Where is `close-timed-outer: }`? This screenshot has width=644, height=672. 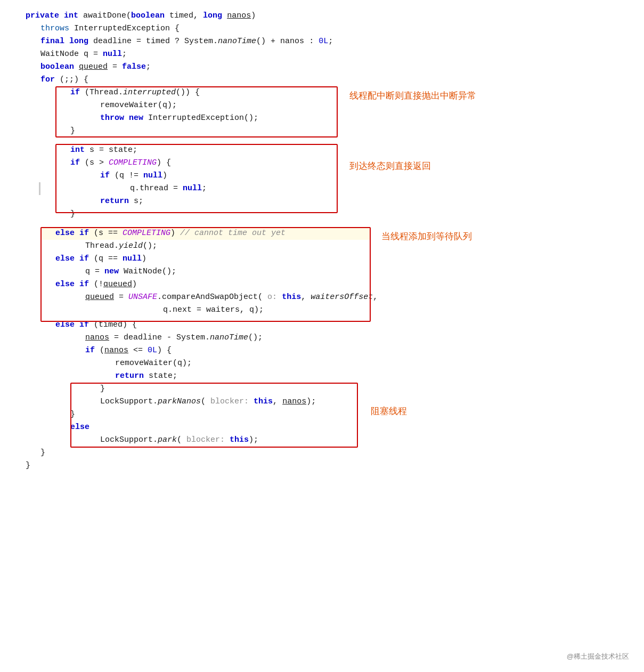 close-timed-outer: } is located at coordinates (337, 415).